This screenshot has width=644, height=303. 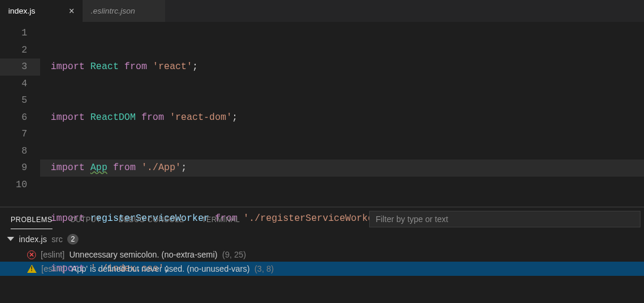 What do you see at coordinates (11, 240) in the screenshot?
I see `chevron-down-icon` at bounding box center [11, 240].